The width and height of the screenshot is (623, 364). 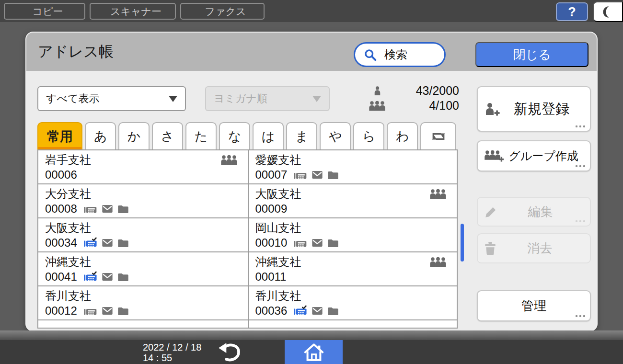 What do you see at coordinates (247, 304) in the screenshot?
I see `list-row: 香川支社 00012 香川支社 00036` at bounding box center [247, 304].